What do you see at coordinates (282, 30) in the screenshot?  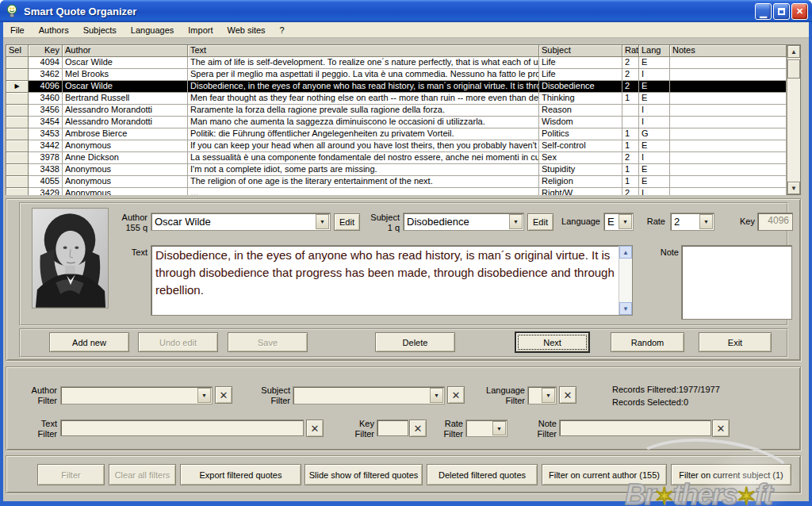 I see `menu-item-help: ?` at bounding box center [282, 30].